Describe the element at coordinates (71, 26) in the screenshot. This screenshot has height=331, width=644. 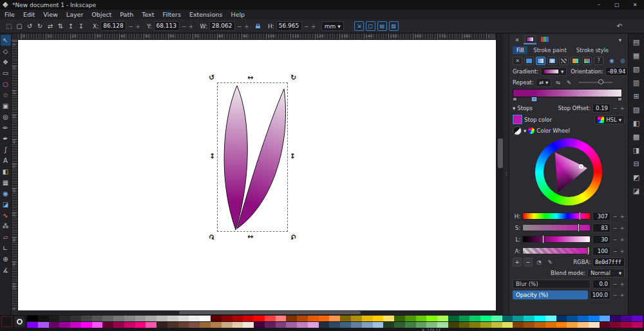
I see `raise-object-icon: ↥` at that location.